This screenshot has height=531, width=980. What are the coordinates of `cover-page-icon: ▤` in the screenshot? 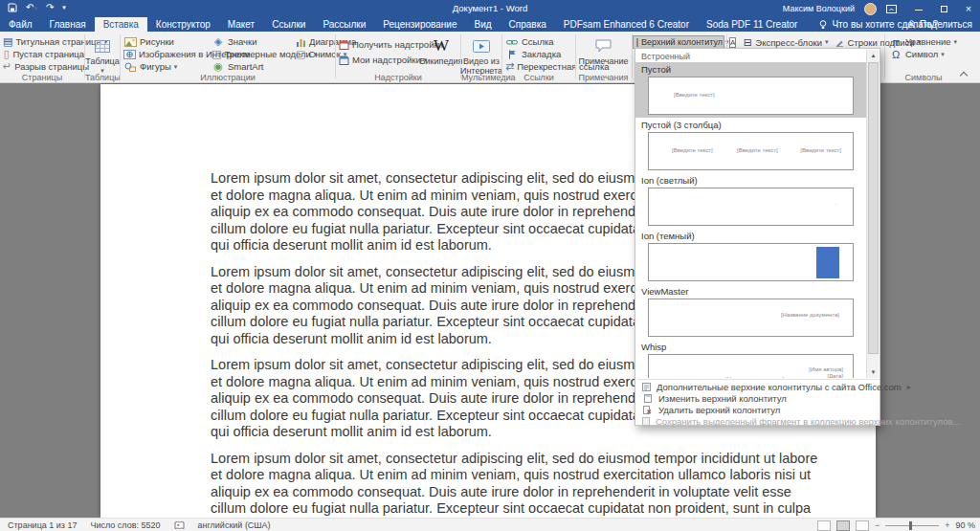 It's located at (8, 42).